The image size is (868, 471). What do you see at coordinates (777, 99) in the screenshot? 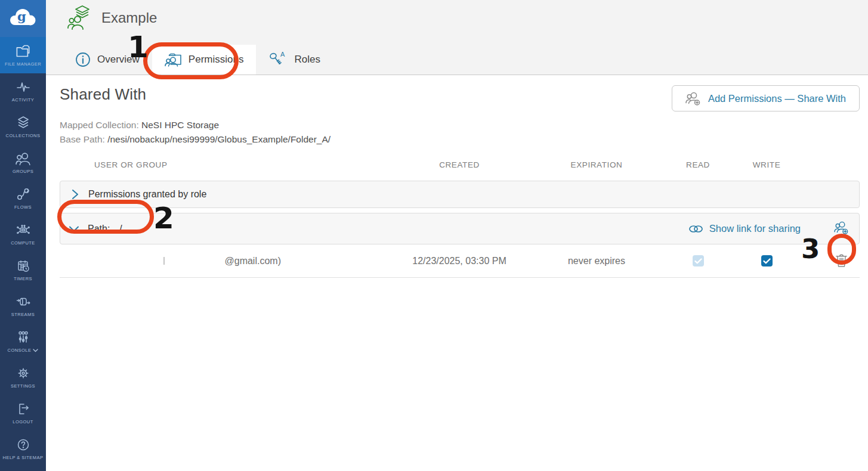
I see `add-permissions-label: Add Permissions — Share With` at bounding box center [777, 99].